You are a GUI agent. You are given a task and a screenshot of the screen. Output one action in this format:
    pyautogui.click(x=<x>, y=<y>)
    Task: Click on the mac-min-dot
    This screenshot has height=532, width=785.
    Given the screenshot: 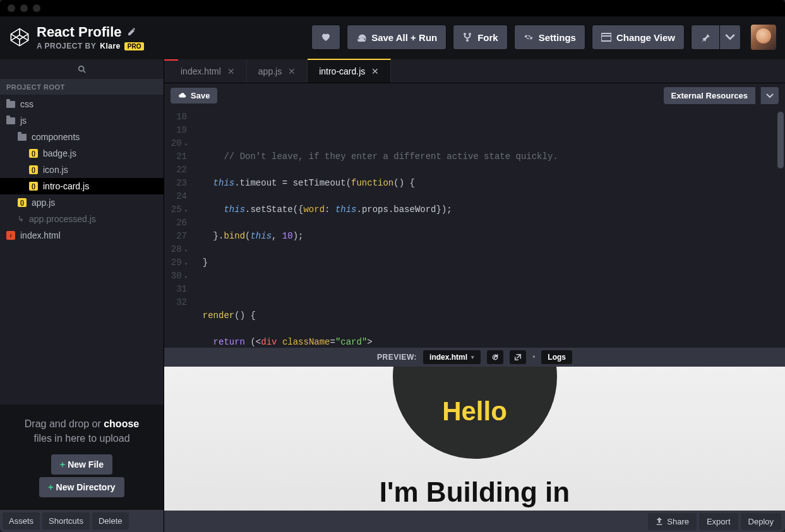 What is the action you would take?
    pyautogui.click(x=24, y=8)
    